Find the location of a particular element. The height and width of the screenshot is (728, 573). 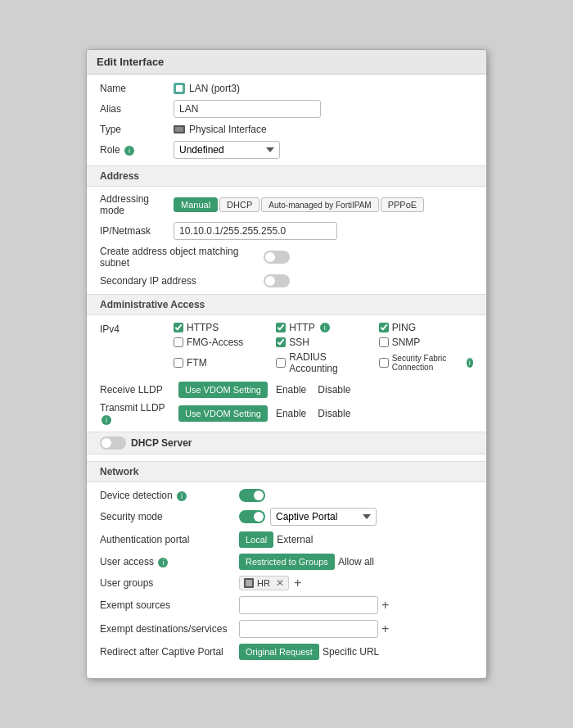

redirect-specific-btn: Specific URL is located at coordinates (350, 652).